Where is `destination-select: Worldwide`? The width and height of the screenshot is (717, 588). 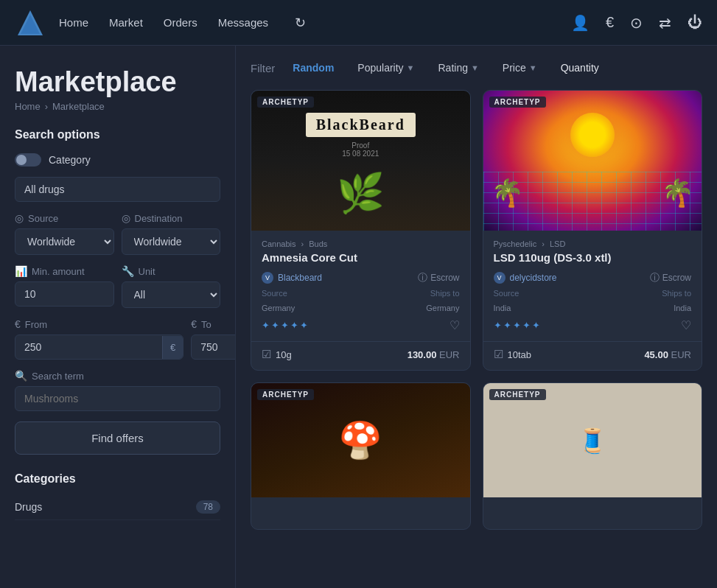
destination-select: Worldwide is located at coordinates (171, 242).